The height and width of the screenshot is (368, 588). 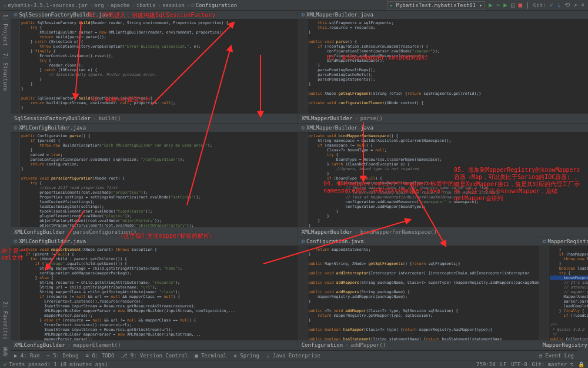 What do you see at coordinates (5, 5) in the screenshot?
I see `jar-icon: ▫` at bounding box center [5, 5].